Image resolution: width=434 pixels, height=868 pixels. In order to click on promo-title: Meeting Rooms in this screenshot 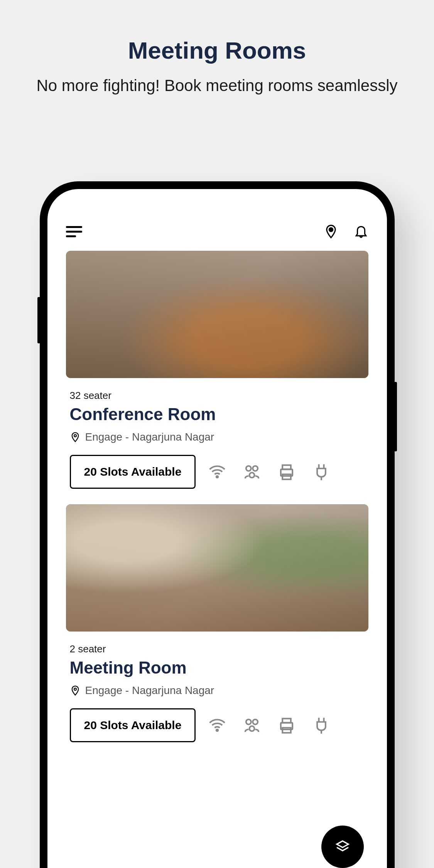, I will do `click(217, 50)`.